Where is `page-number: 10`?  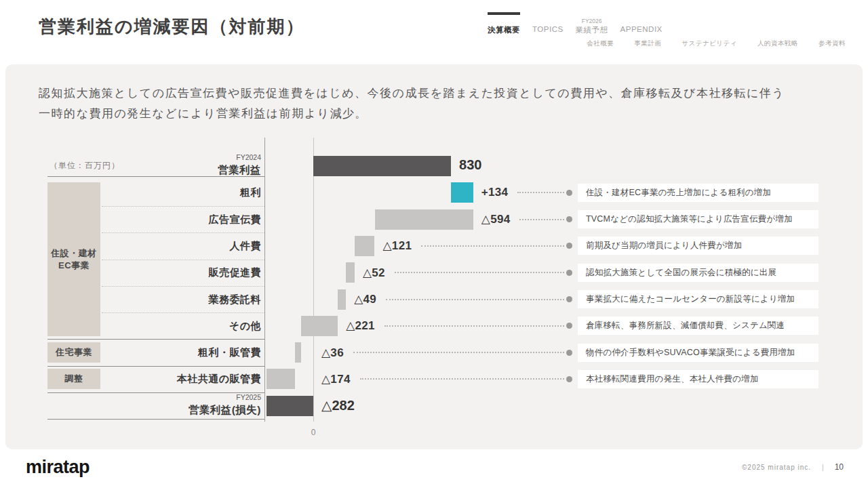 page-number: 10 is located at coordinates (840, 467).